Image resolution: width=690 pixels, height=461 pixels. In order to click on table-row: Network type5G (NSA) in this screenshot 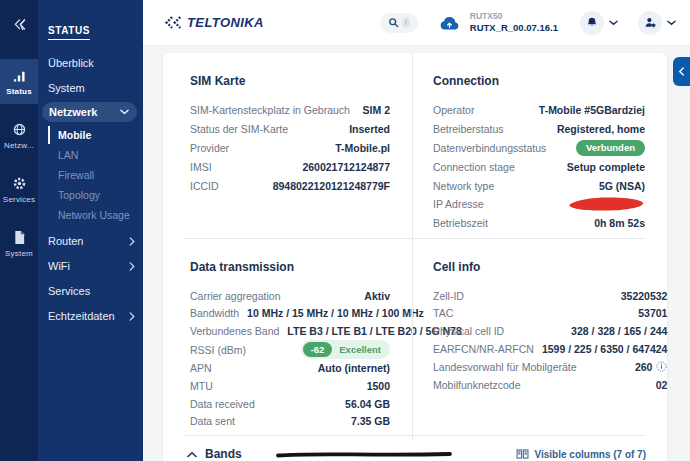, I will do `click(539, 186)`.